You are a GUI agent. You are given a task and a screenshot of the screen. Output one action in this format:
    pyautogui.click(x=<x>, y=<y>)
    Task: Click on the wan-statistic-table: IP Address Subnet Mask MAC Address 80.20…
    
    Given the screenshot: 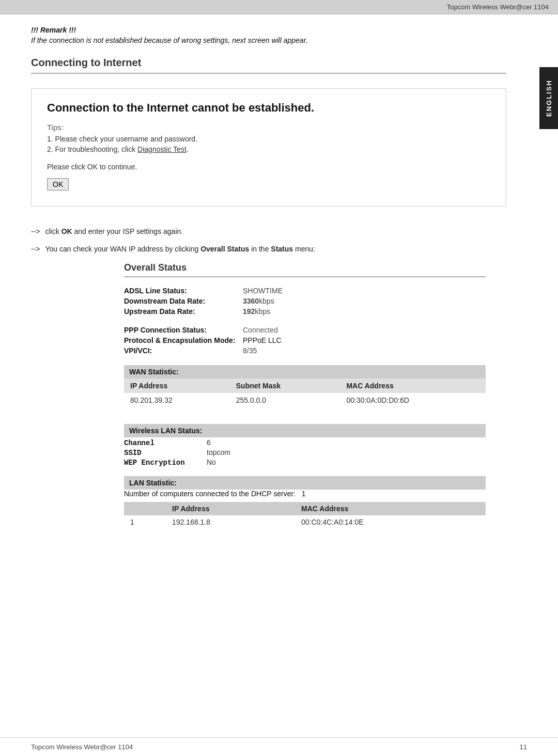 What is the action you would take?
    pyautogui.click(x=305, y=393)
    